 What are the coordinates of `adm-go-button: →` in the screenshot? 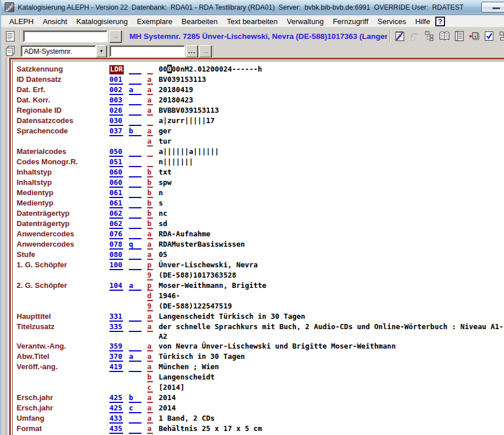 It's located at (205, 52).